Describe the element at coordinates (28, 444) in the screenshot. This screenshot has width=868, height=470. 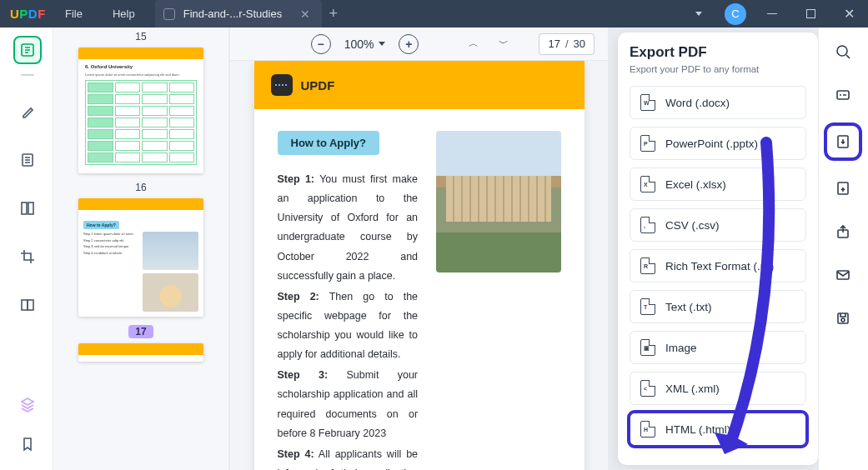
I see `bookmark-icon` at that location.